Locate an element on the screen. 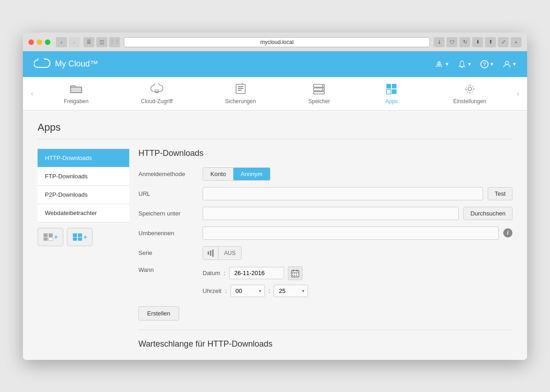 This screenshot has width=550, height=392. sidebar-add-single-button: + is located at coordinates (50, 237).